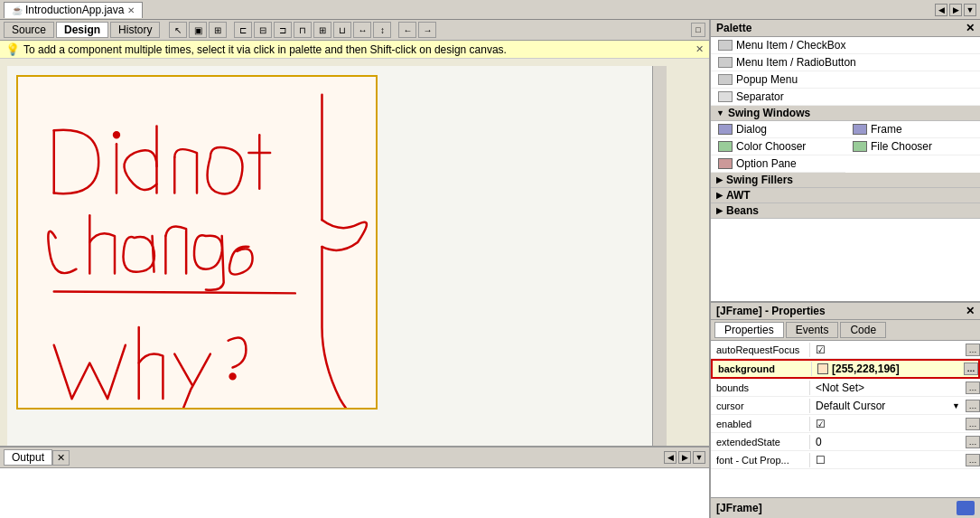 Image resolution: width=980 pixels, height=518 pixels. Describe the element at coordinates (407, 30) in the screenshot. I see `undo-button: ←` at that location.